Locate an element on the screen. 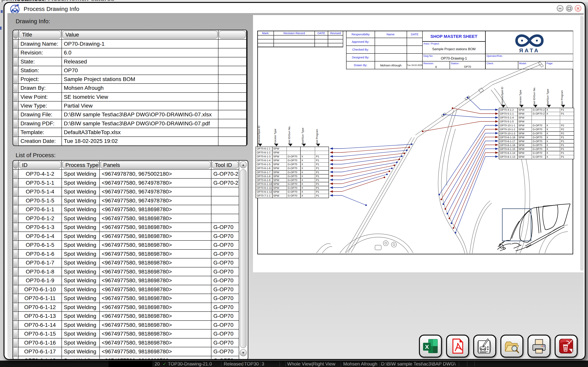 This screenshot has height=367, width=588. leader-line is located at coordinates (366, 160).